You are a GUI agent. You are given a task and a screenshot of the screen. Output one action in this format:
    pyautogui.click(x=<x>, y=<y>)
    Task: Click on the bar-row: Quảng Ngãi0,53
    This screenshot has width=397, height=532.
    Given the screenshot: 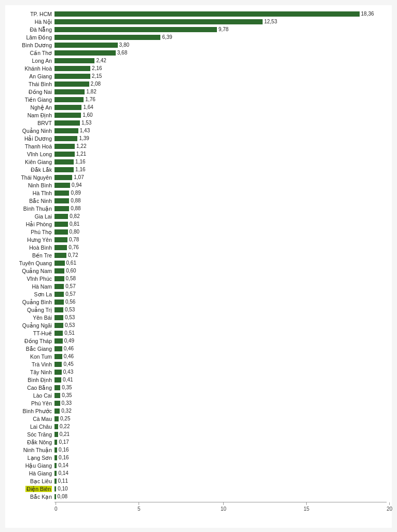 What is the action you would take?
    pyautogui.click(x=198, y=325)
    